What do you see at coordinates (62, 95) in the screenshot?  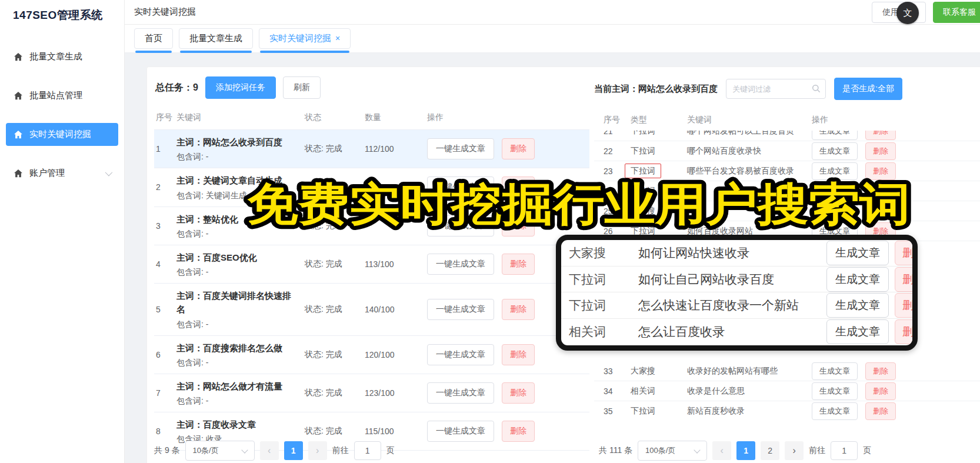 I see `sidebar-item-2: 批量站点管理` at bounding box center [62, 95].